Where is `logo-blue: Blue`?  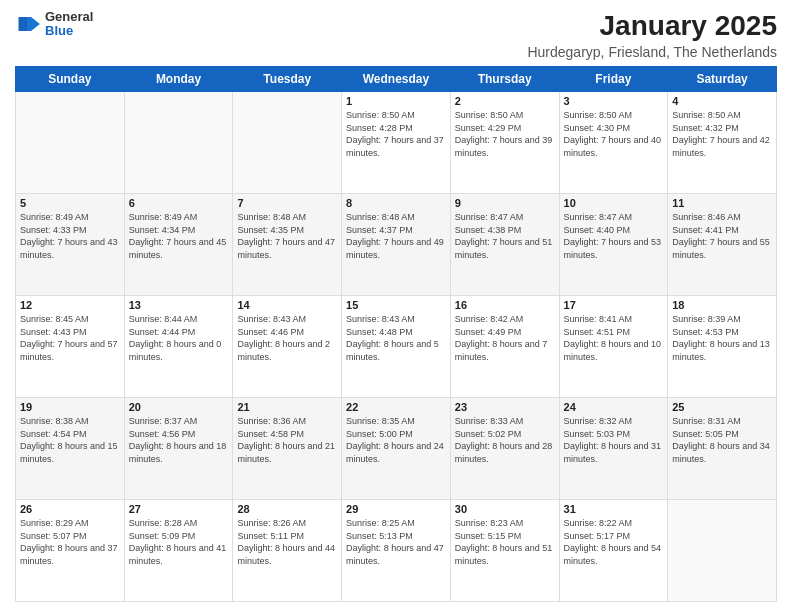
logo-blue: Blue is located at coordinates (69, 31).